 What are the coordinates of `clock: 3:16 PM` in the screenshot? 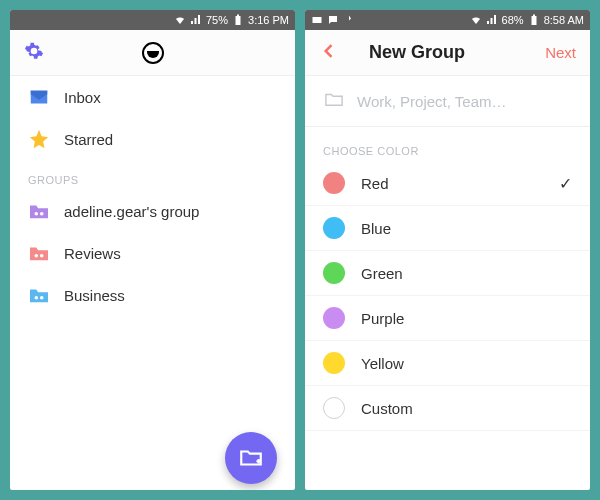 It's located at (268, 20).